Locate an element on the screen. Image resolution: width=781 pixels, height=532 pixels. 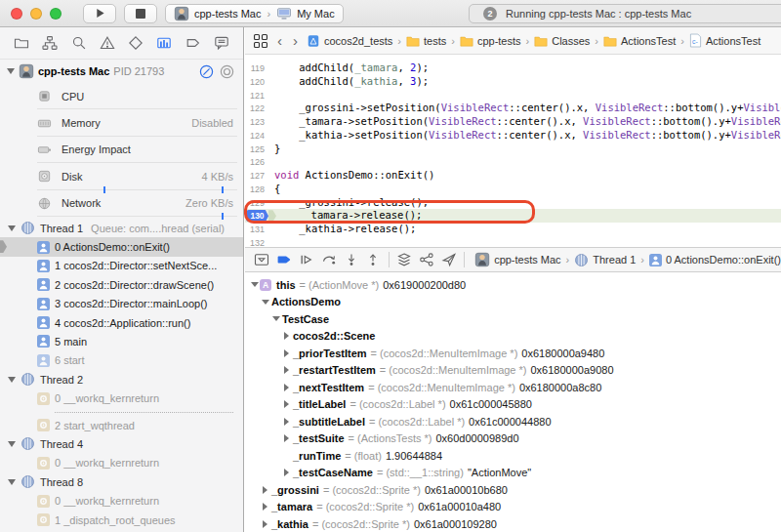
find-navigator-button is located at coordinates (79, 43).